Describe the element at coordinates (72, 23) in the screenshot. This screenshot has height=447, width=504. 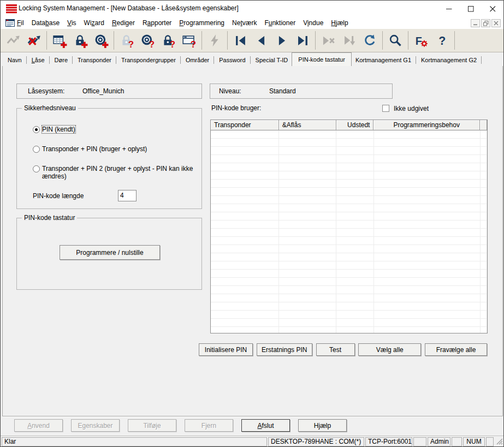
I see `menu-item-vis: Vis` at that location.